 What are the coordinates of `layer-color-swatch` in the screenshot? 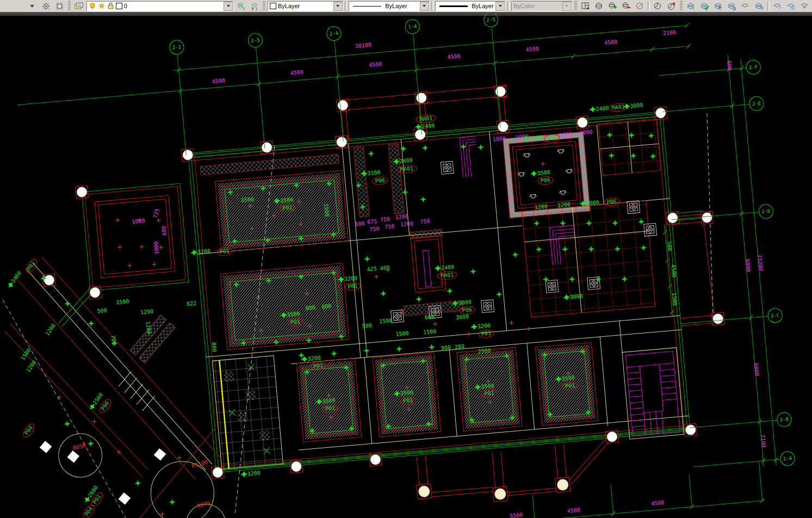 It's located at (119, 6).